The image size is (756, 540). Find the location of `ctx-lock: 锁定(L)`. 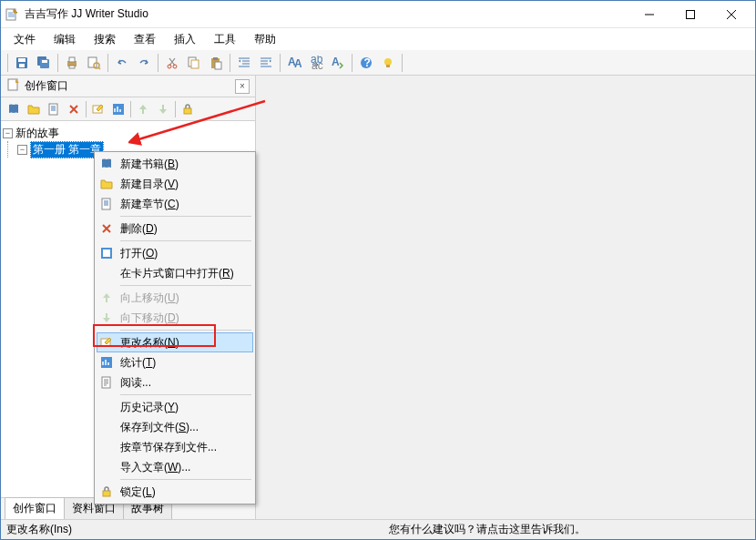

ctx-lock: 锁定(L) is located at coordinates (175, 492).